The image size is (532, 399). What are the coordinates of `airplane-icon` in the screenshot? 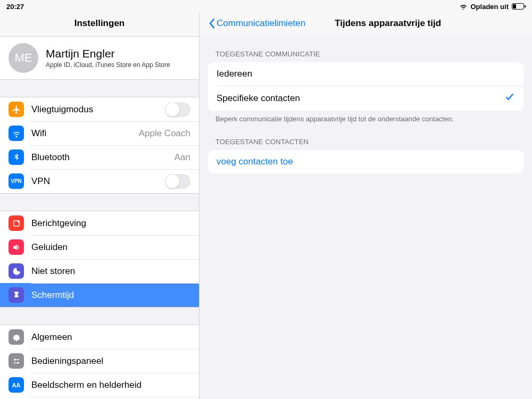 It's located at (16, 110).